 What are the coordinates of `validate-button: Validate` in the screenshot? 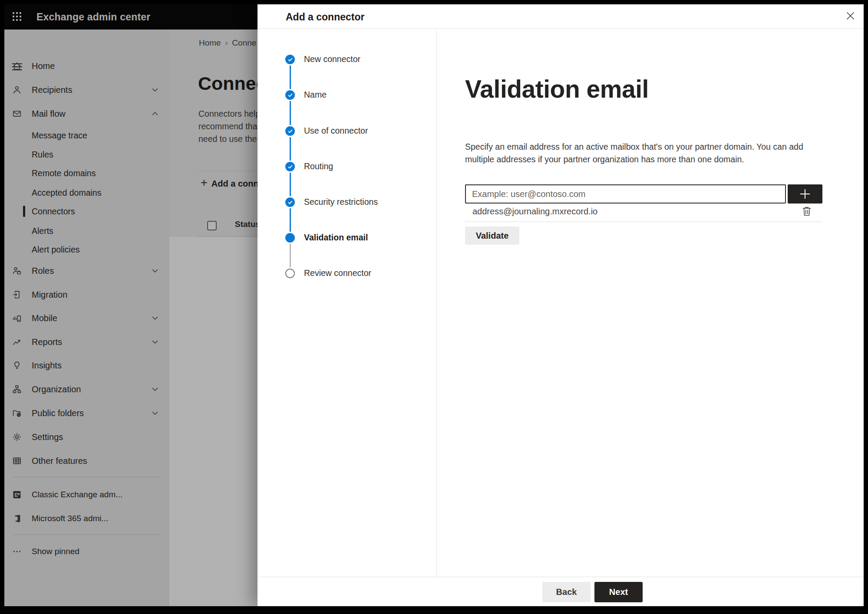 It's located at (492, 236).